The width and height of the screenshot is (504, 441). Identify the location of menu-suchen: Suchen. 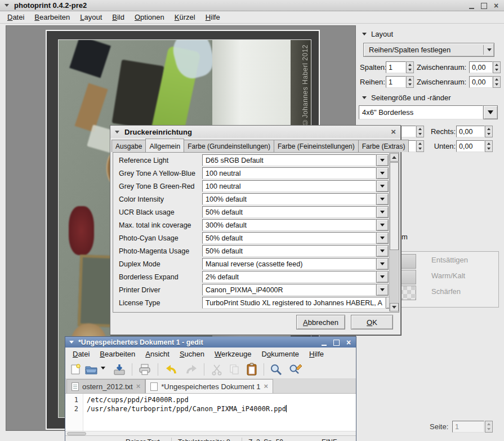
(192, 354).